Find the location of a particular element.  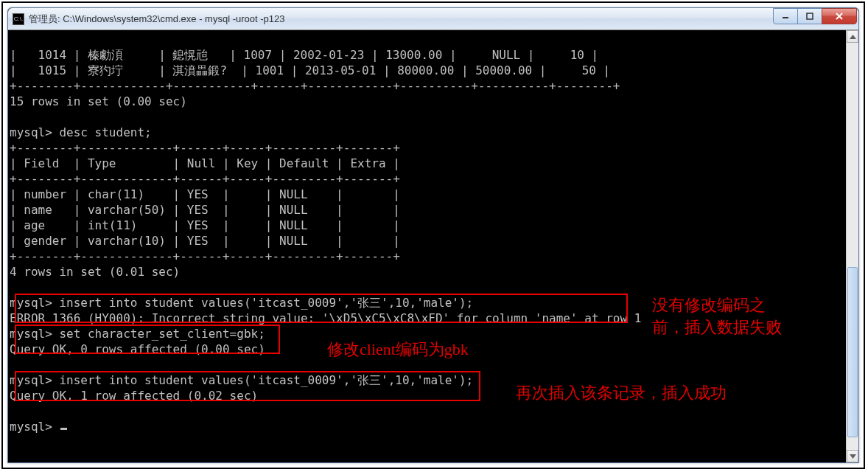

close-button is located at coordinates (839, 16).